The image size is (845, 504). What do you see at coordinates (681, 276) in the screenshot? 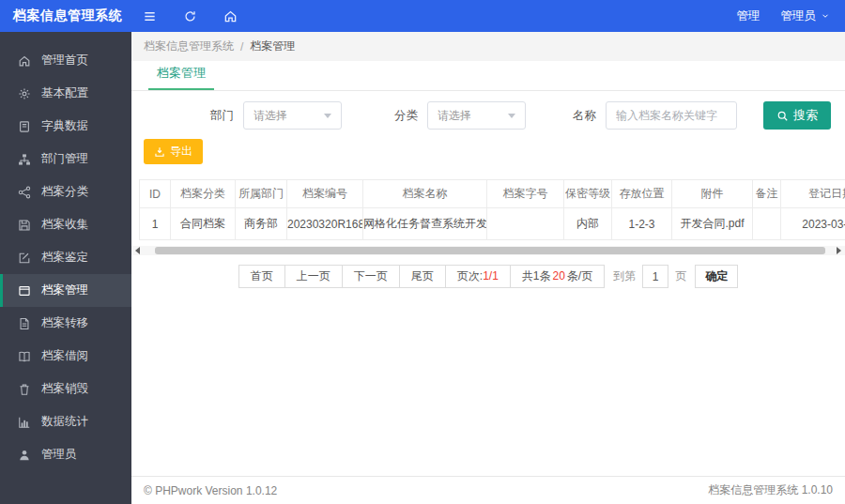
I see `goto-suffix: 页` at bounding box center [681, 276].